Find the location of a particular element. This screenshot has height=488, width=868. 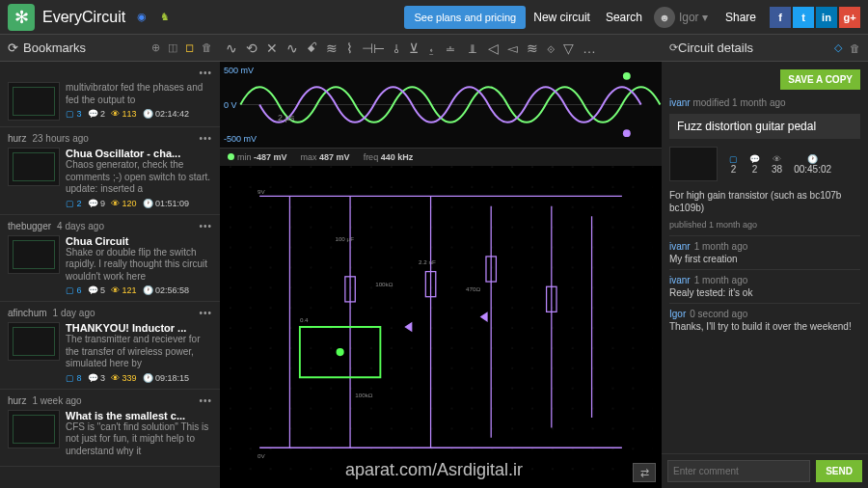

tool-icon-13: ◁ is located at coordinates (494, 48).